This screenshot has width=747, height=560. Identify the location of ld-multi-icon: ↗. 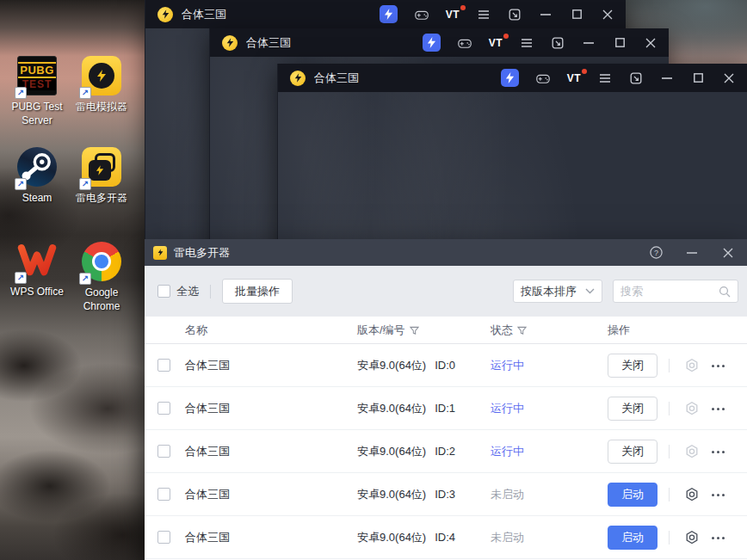
(102, 168).